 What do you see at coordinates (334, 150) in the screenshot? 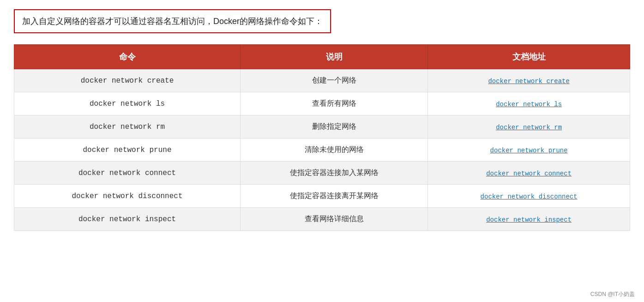
I see `description-cell: 清除未使用的网络` at bounding box center [334, 150].